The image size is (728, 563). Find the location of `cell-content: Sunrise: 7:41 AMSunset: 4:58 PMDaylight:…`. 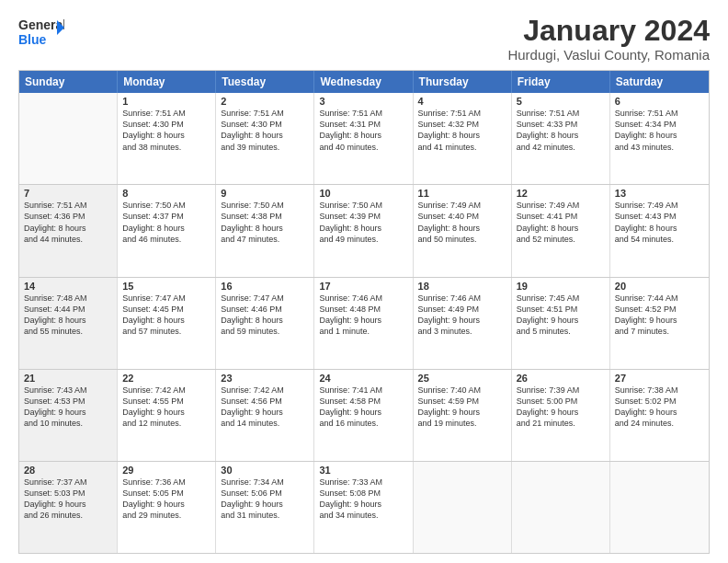

cell-content: Sunrise: 7:41 AMSunset: 4:58 PMDaylight:… is located at coordinates (363, 407).